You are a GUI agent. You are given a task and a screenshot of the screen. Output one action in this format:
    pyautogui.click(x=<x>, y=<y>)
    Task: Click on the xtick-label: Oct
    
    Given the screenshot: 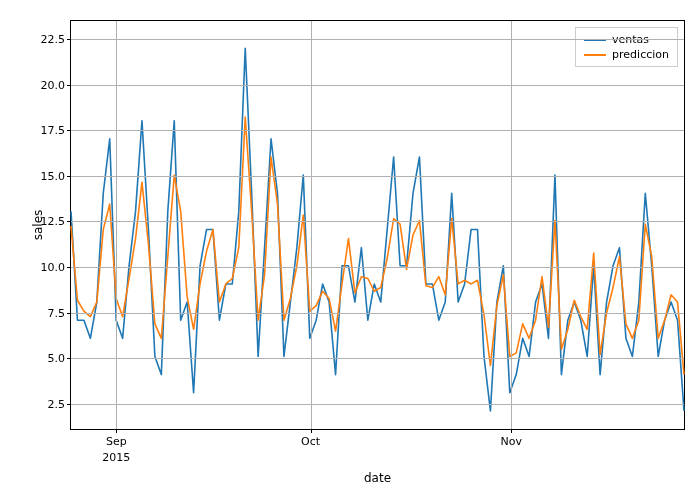 What is the action you would take?
    pyautogui.click(x=310, y=442)
    